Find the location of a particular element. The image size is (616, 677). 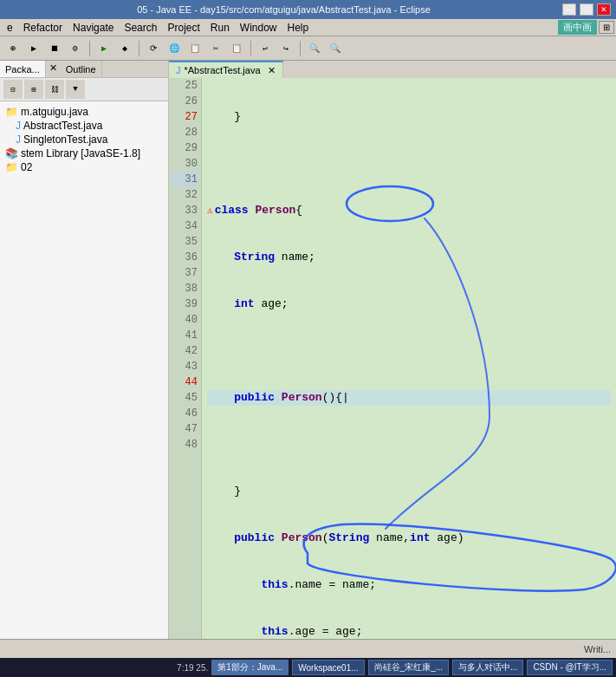

sidebar-item-label-1: m.atguigu.java is located at coordinates (55, 112).